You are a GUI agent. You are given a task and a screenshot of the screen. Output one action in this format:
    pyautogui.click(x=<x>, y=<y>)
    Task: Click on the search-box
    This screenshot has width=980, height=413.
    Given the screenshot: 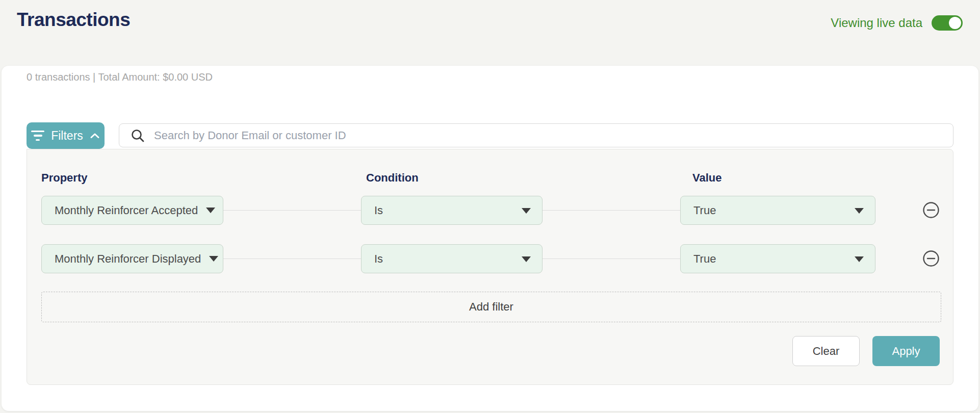 What is the action you would take?
    pyautogui.click(x=536, y=136)
    